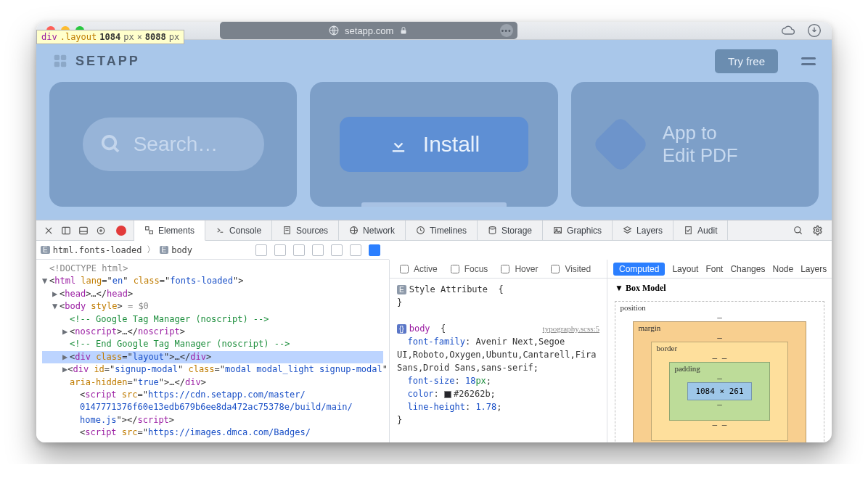  I want to click on search-placeholder: Search…, so click(176, 144).